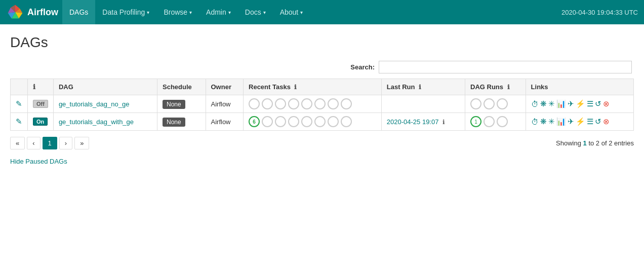 Image resolution: width=644 pixels, height=266 pixels. I want to click on dag-run-circles-2: 1, so click(495, 122).